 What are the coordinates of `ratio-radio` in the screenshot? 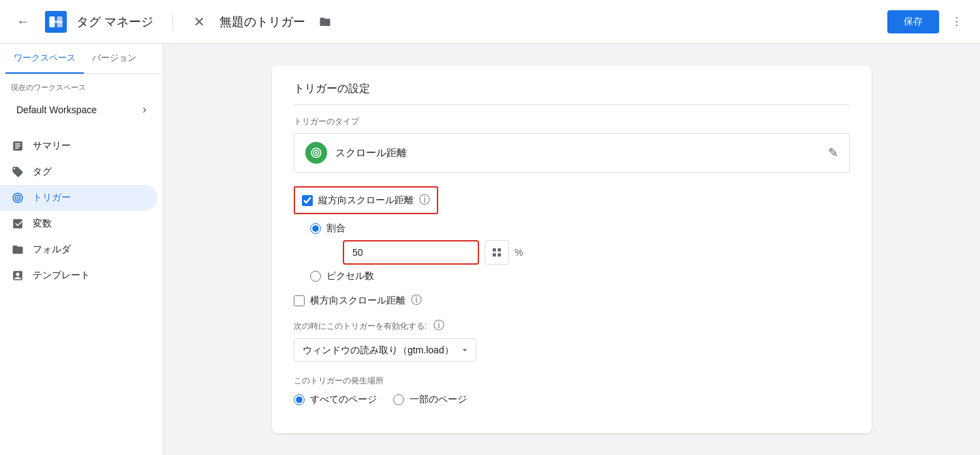 It's located at (316, 229).